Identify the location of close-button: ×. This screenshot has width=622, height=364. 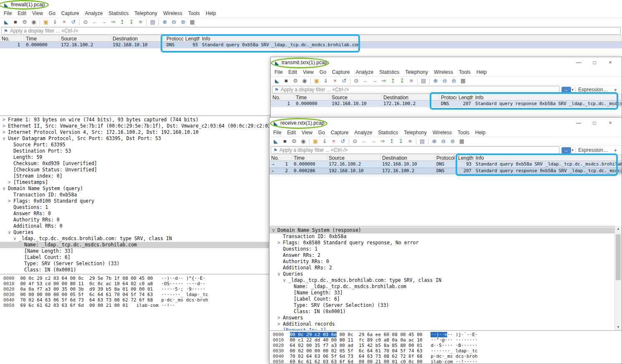
(610, 63).